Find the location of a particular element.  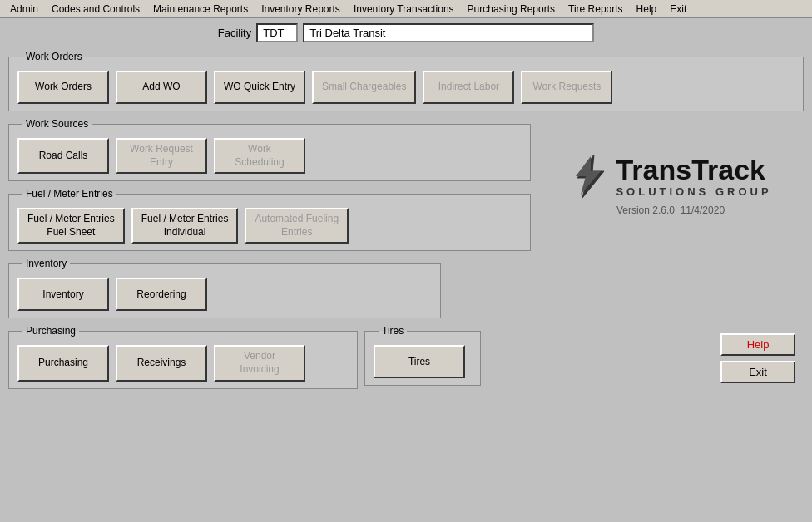

work-orders-legend: Work Orders is located at coordinates (54, 57).